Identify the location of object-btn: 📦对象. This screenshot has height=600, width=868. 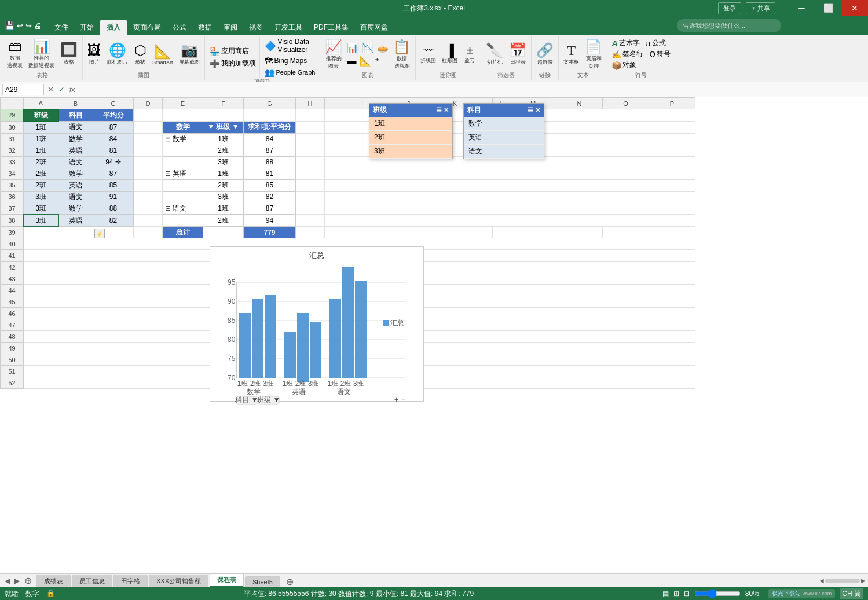
(624, 65).